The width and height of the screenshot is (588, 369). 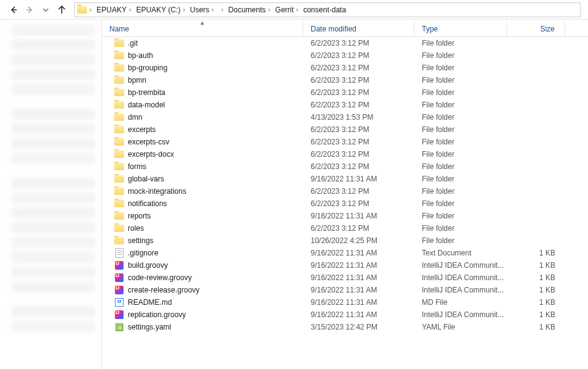 I want to click on file-name: reports, so click(x=140, y=216).